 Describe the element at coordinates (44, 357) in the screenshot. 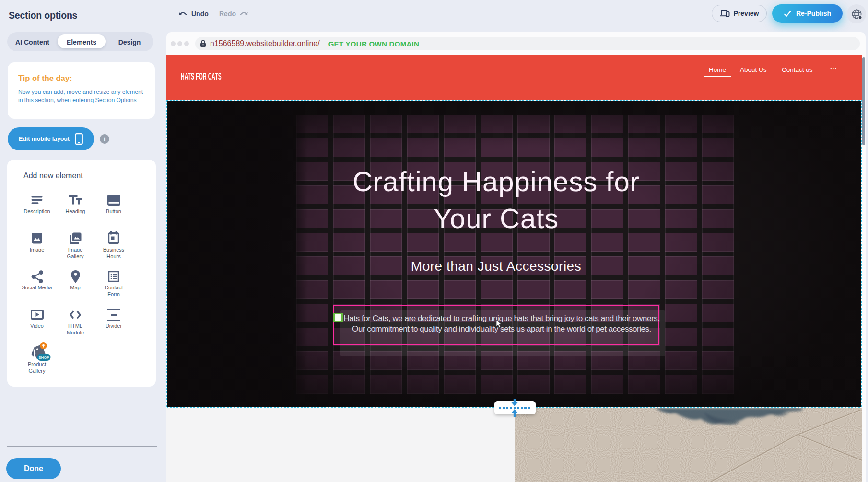

I see `svg-text: SHOP` at that location.